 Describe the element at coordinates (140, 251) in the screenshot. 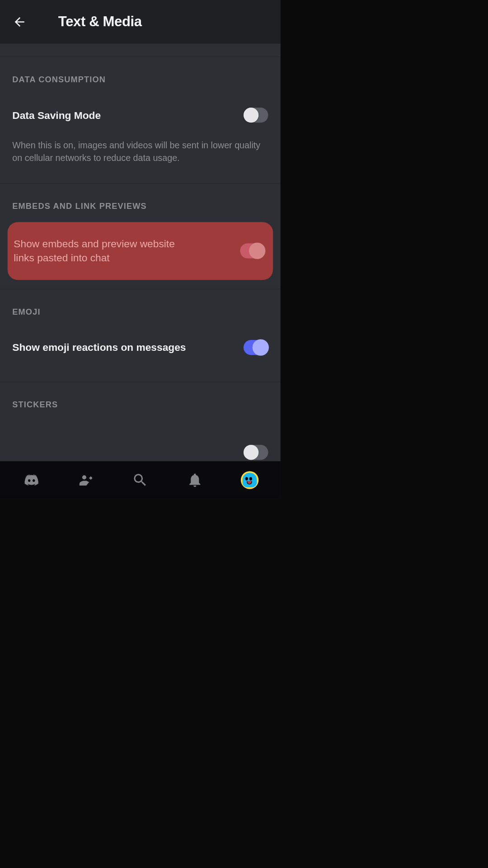

I see `setting-show-embeds-highlighted: Show embeds and preview website links pa…` at that location.